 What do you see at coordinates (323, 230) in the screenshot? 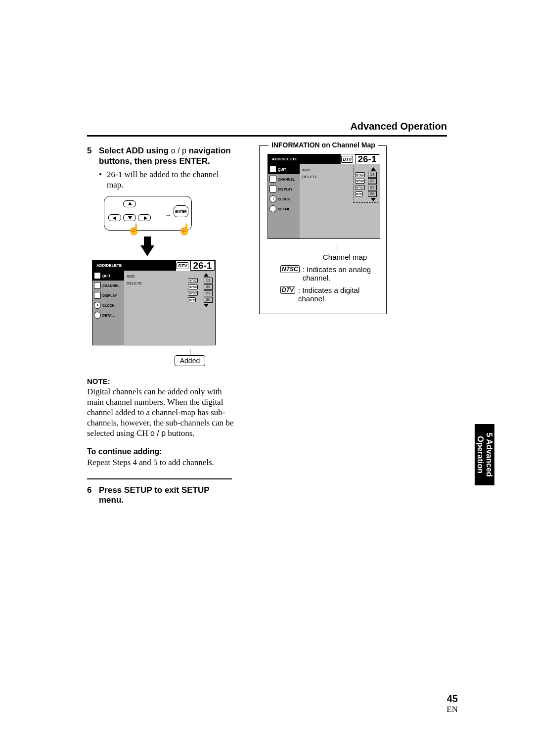
I see `info-box-channel-map: INFORMATION on Channel Map ADD/DELETE DT…` at bounding box center [323, 230].